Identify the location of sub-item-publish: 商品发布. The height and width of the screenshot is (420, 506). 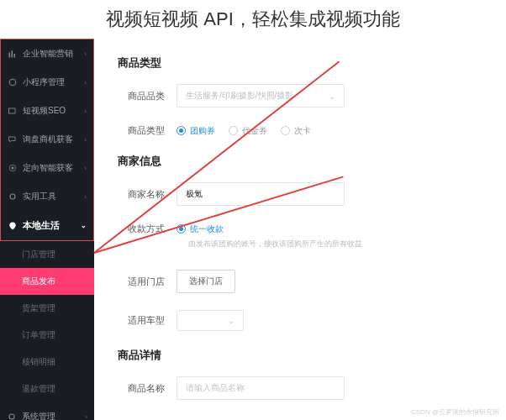
(47, 281).